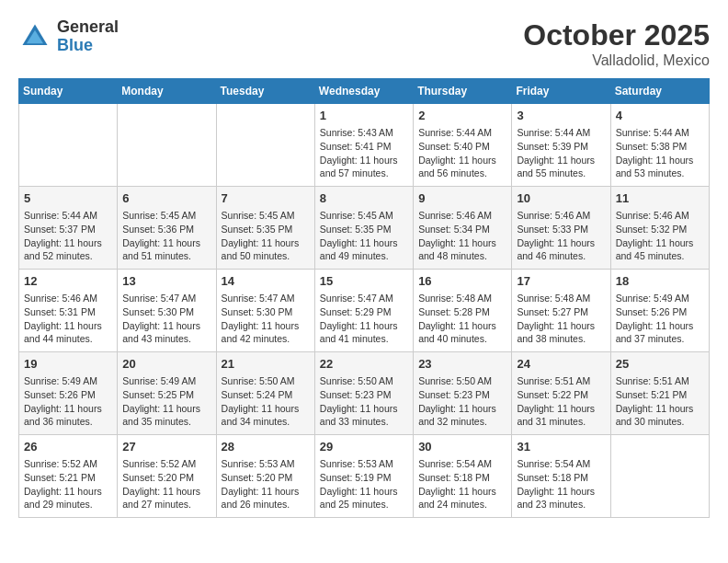 This screenshot has width=728, height=563. I want to click on col-header-wednesday: Wednesday, so click(364, 92).